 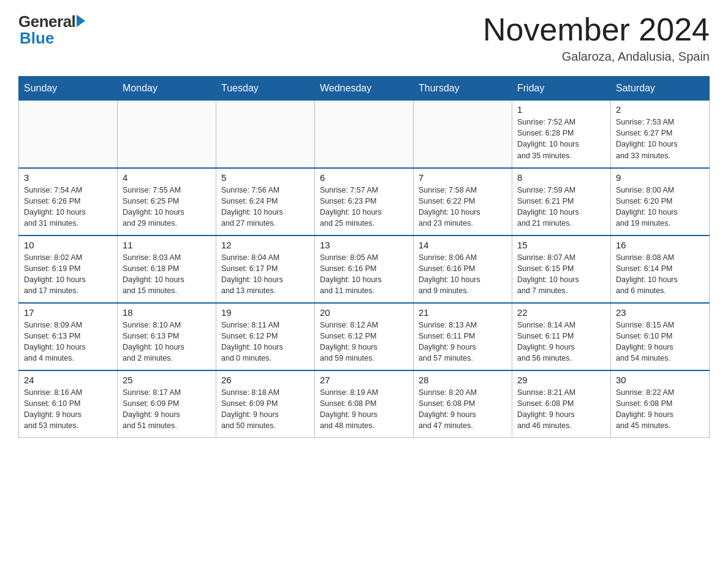 I want to click on calendar-cell: 10Sunrise: 8:02 AM Sunset: 6:19 PM Dayli…, so click(x=69, y=269).